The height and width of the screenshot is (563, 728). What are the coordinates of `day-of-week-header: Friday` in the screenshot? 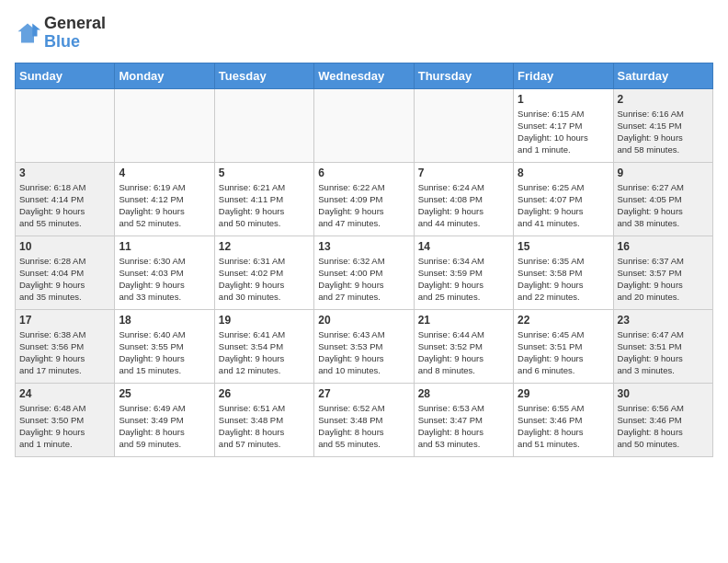 It's located at (563, 75).